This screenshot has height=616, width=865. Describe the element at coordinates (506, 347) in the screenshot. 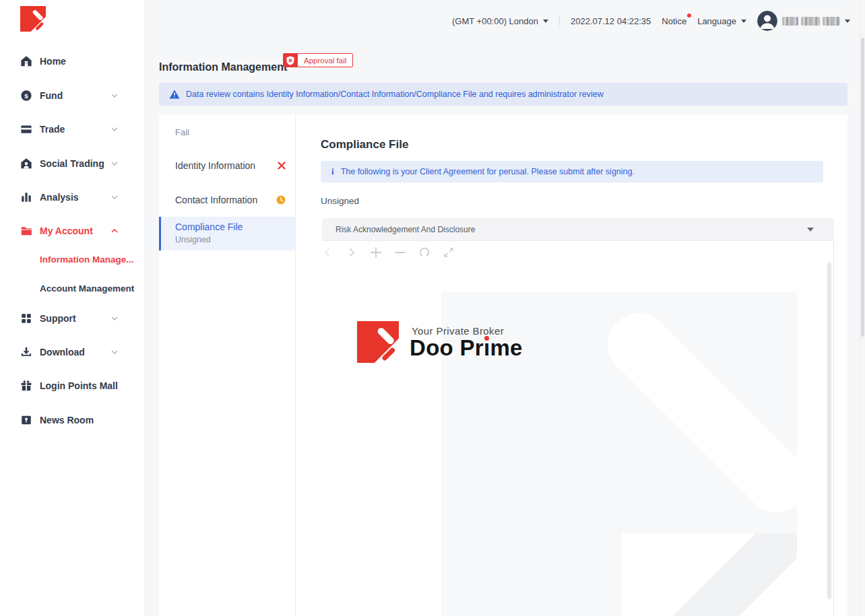

I see `brand-text: me` at that location.